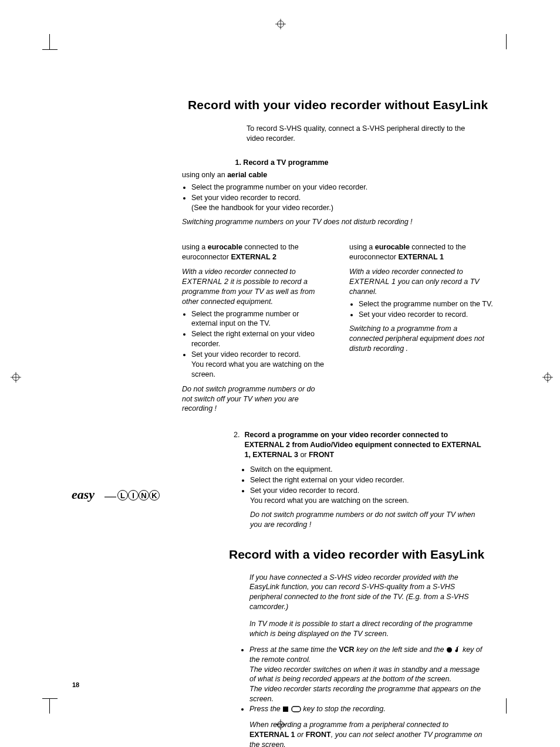  I want to click on list-item: Select the programme number on your vide…, so click(339, 188).